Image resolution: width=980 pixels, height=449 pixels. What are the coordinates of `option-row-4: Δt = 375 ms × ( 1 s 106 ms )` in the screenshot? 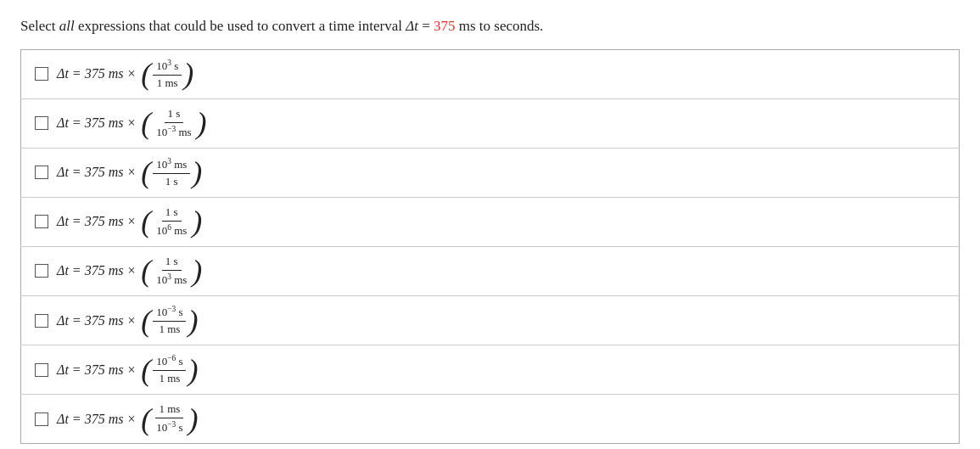 It's located at (490, 222).